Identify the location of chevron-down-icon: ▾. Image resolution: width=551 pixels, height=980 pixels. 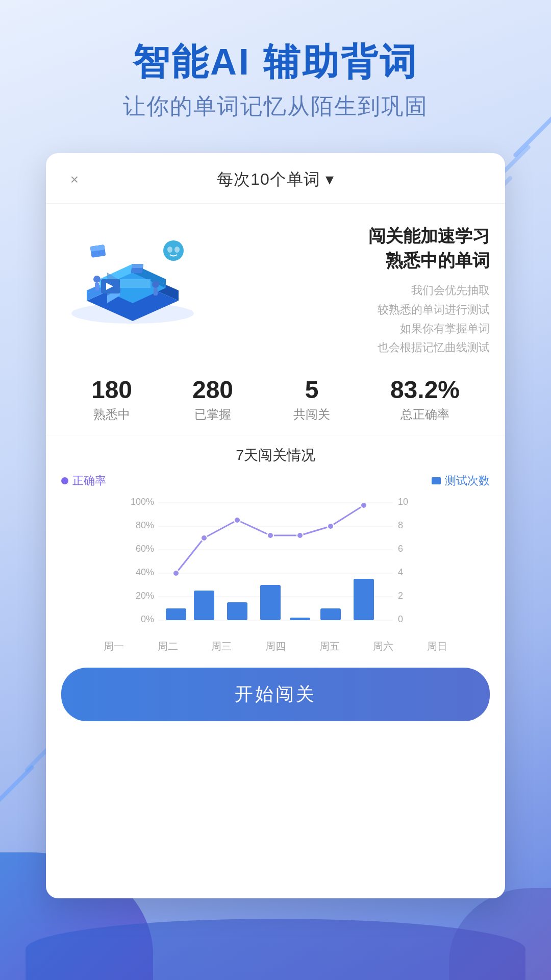
(330, 179).